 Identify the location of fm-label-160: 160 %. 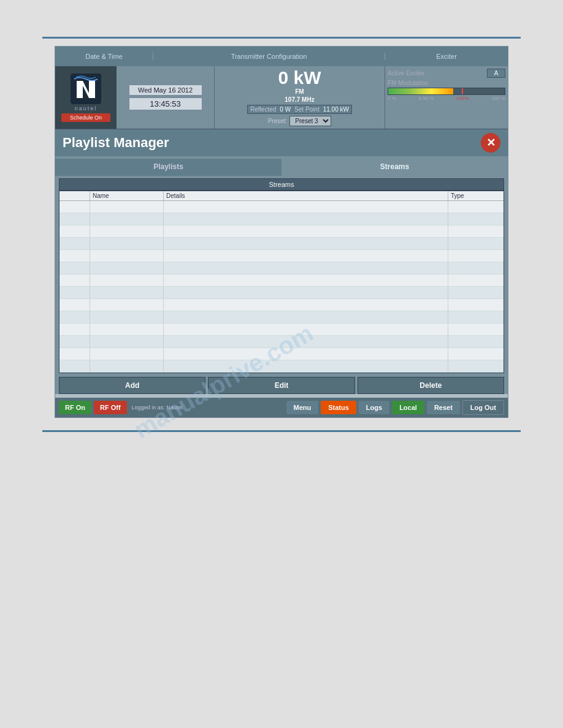
(498, 98).